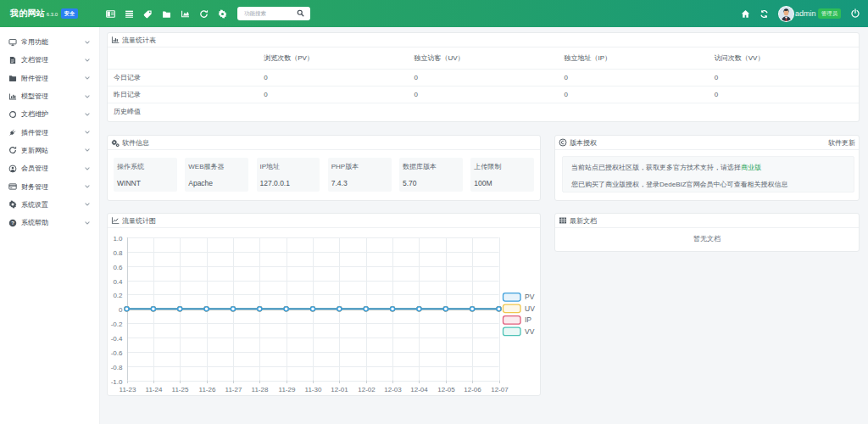  Describe the element at coordinates (115, 40) in the screenshot. I see `bar-chart-icon` at that location.